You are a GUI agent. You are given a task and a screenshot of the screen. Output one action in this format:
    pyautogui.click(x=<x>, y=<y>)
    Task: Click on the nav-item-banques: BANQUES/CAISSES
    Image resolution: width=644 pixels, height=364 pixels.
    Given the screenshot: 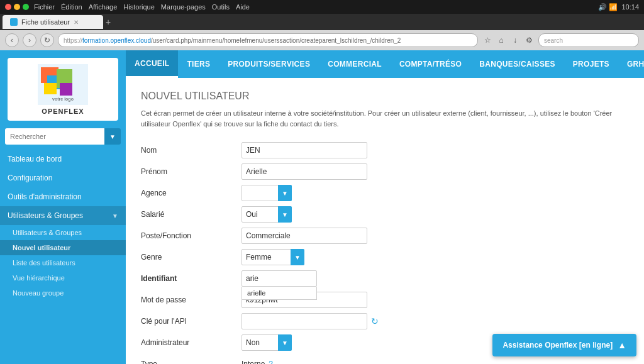 What is the action you would take?
    pyautogui.click(x=517, y=64)
    